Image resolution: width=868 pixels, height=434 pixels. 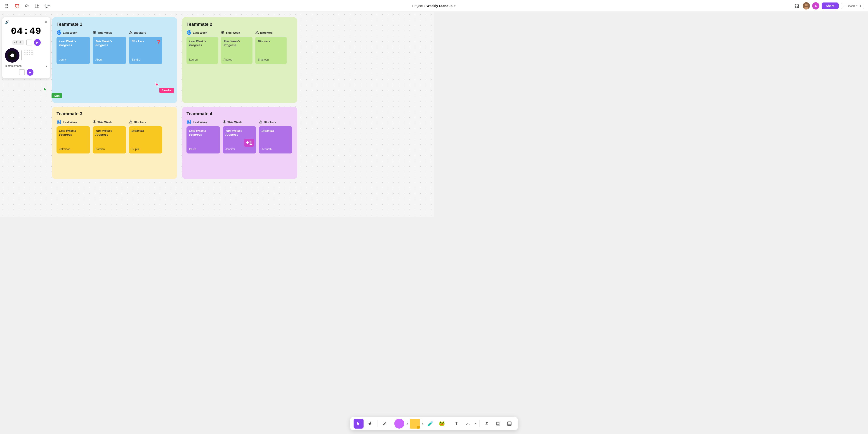 What do you see at coordinates (240, 24) in the screenshot?
I see `teammate-2-title: Teammate 2` at bounding box center [240, 24].